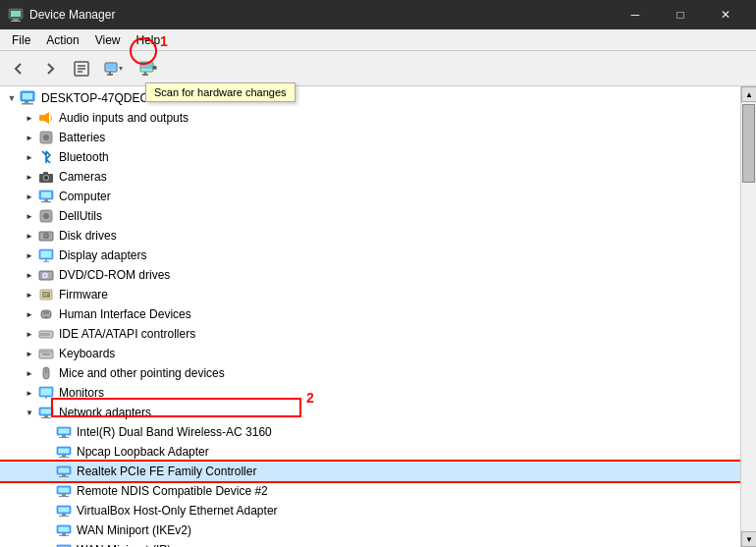 This screenshot has width=756, height=547. Describe the element at coordinates (148, 69) in the screenshot. I see `scan-hardware-button` at that location.